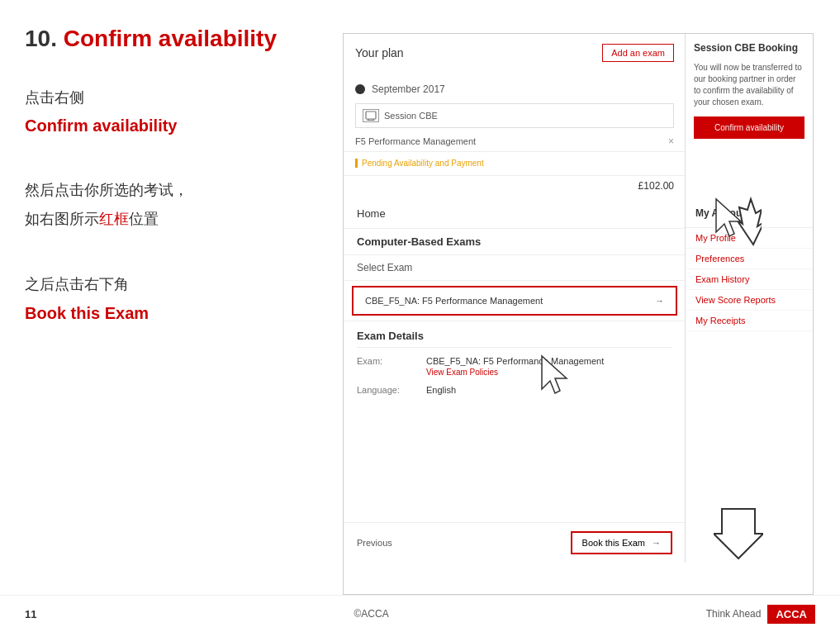 Image resolution: width=840 pixels, height=632 pixels. What do you see at coordinates (375, 543) in the screenshot?
I see `previous-link: Previous` at bounding box center [375, 543].